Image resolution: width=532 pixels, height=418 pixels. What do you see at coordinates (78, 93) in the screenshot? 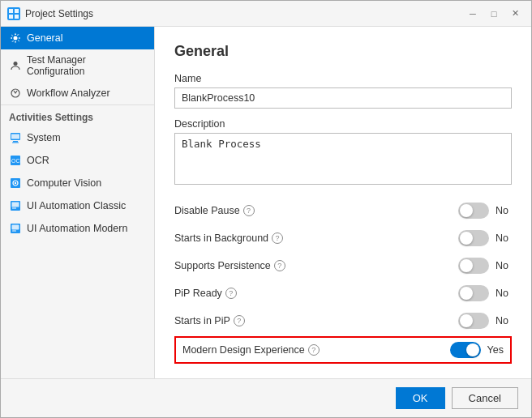
I see `sidebar-item-workflow: Workflow Analyzer` at bounding box center [78, 93].